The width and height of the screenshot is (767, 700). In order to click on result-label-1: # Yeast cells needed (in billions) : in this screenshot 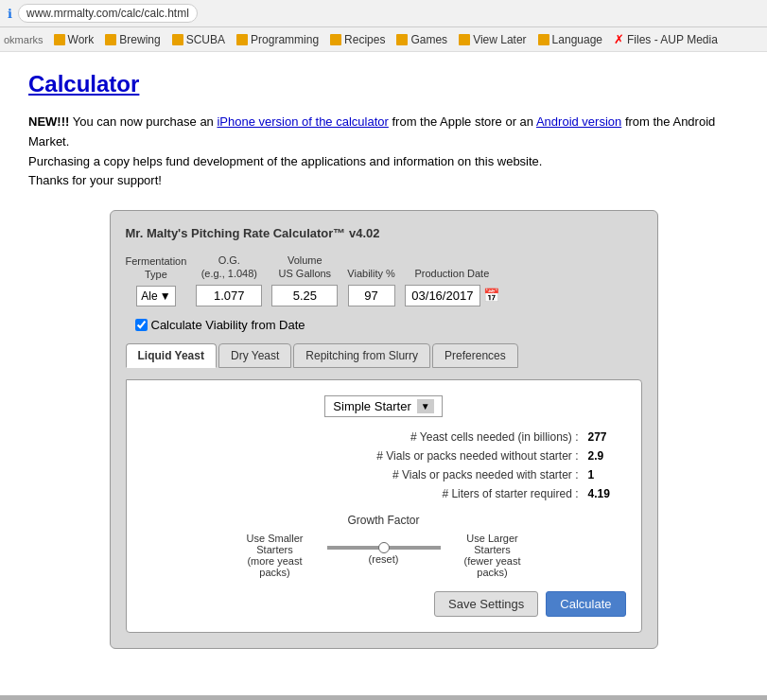, I will do `click(494, 437)`.